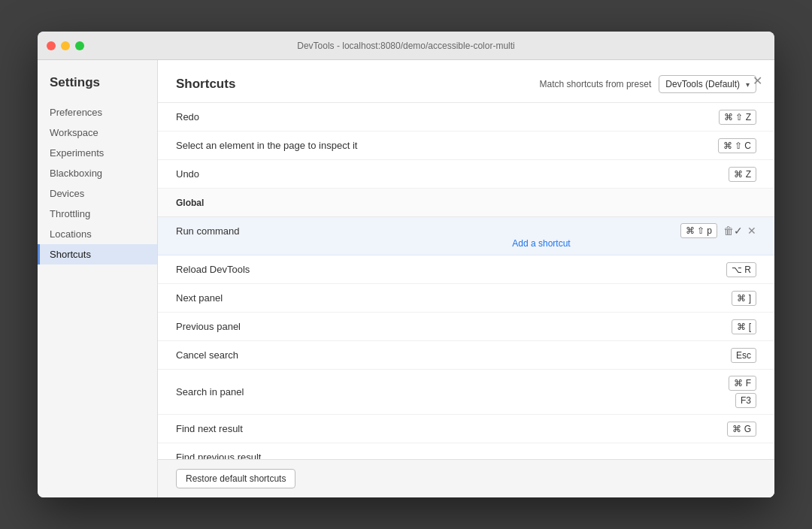  Describe the element at coordinates (406, 46) in the screenshot. I see `titlebar: DevTools - localhost:8080/demo/accessibl…` at that location.